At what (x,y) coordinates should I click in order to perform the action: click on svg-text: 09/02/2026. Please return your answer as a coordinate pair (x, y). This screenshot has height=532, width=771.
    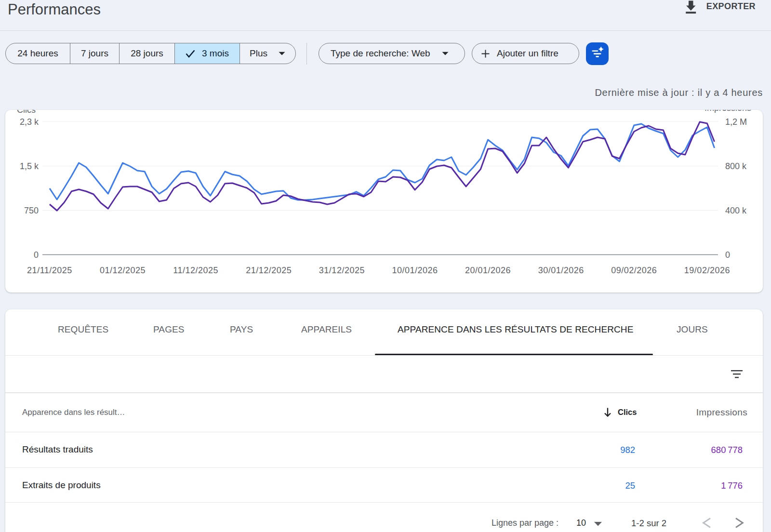
    Looking at the image, I should click on (634, 270).